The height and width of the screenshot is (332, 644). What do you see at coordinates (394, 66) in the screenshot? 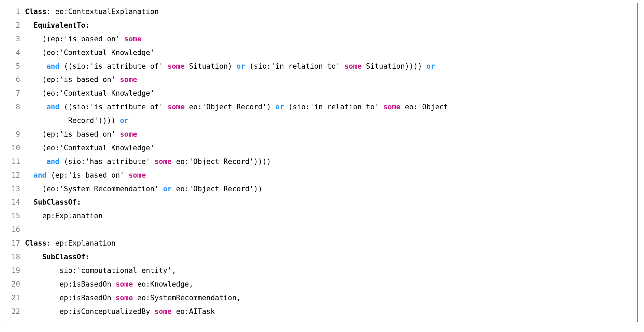
I see `code-text: Situation))))` at bounding box center [394, 66].